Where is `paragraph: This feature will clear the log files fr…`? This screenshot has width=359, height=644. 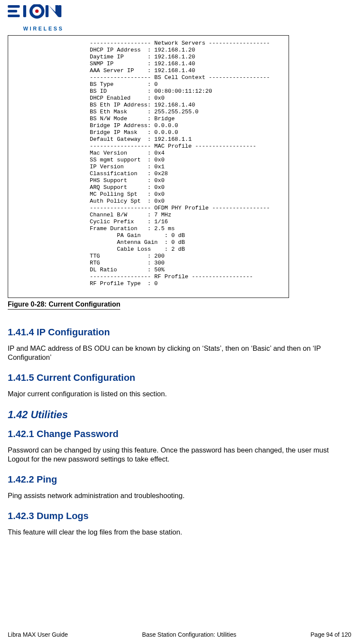
paragraph: This feature will clear the log files fr… is located at coordinates (180, 532).